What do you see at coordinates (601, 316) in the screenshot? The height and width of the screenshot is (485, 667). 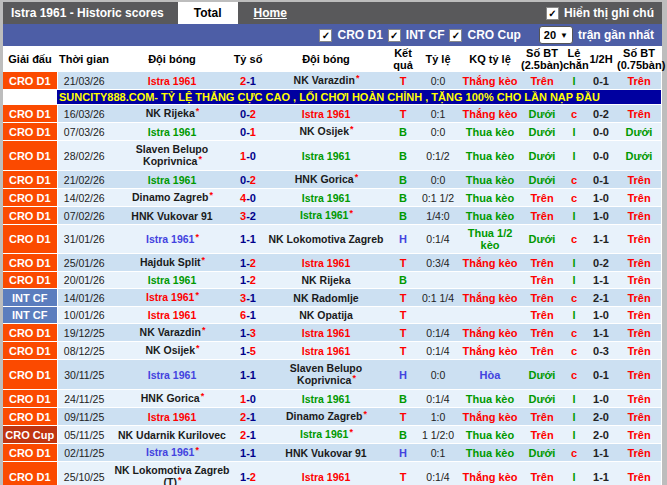 I see `half-time-score-cell: 1-0` at bounding box center [601, 316].